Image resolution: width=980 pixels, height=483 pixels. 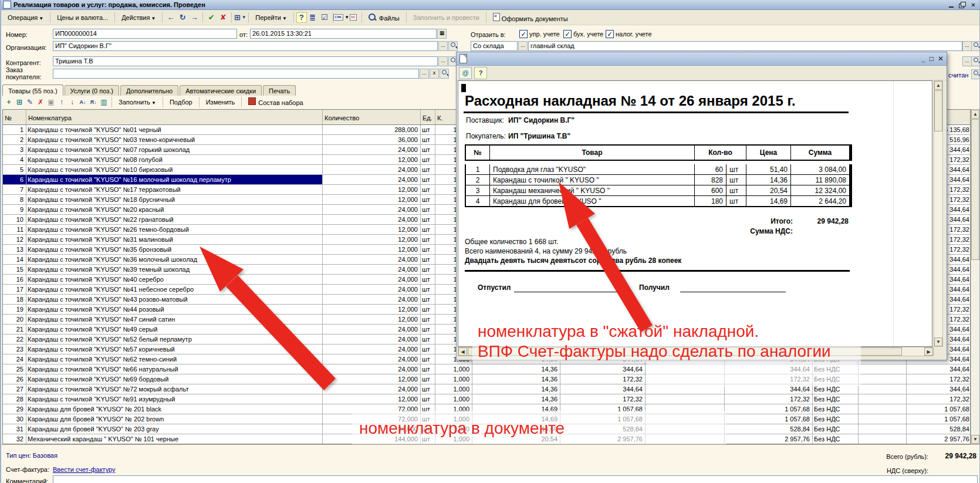 What do you see at coordinates (175, 117) in the screenshot?
I see `col-nomenclature: Номенклатура` at bounding box center [175, 117].